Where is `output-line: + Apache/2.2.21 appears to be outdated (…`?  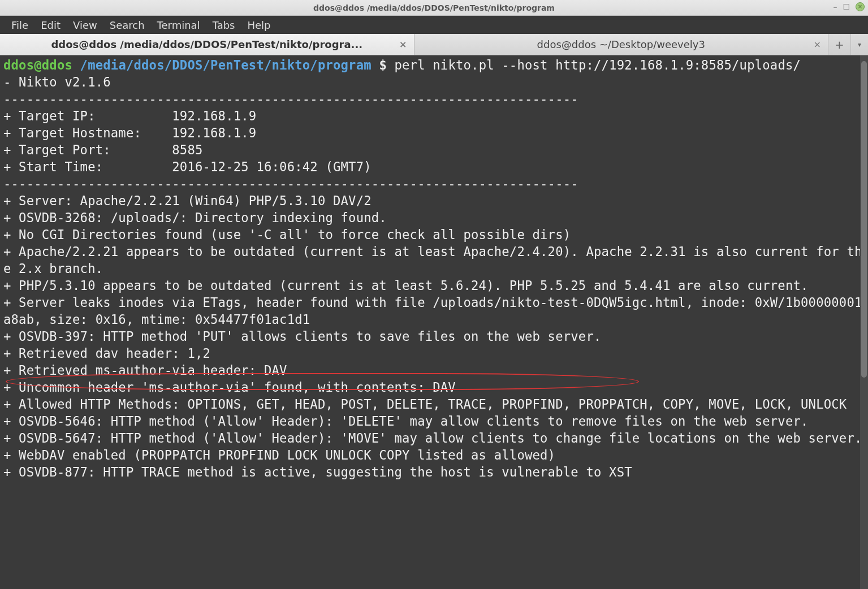
output-line: + Apache/2.2.21 appears to be outdated (… is located at coordinates (433, 260).